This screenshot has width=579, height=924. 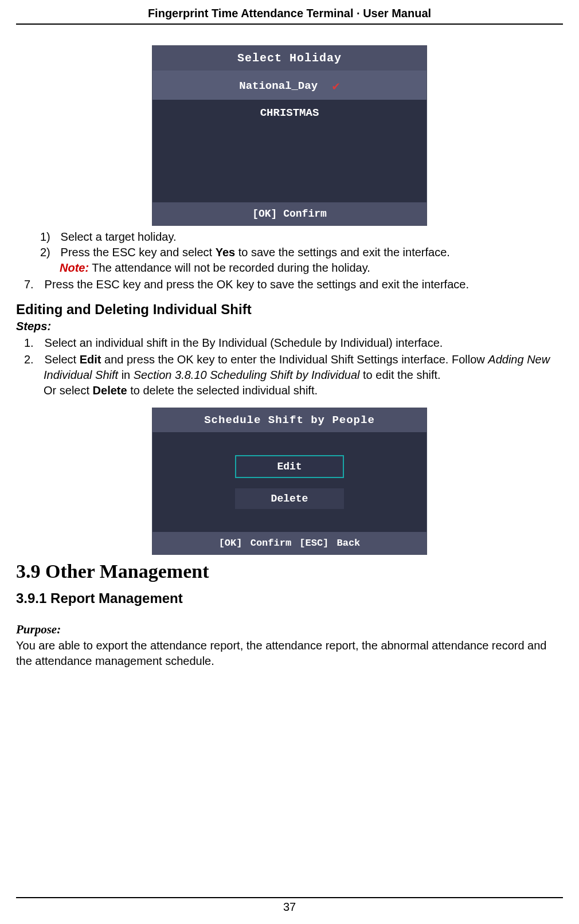 I want to click on list-item: 2) Press the ESC key and select Yes to s…, so click(x=311, y=252).